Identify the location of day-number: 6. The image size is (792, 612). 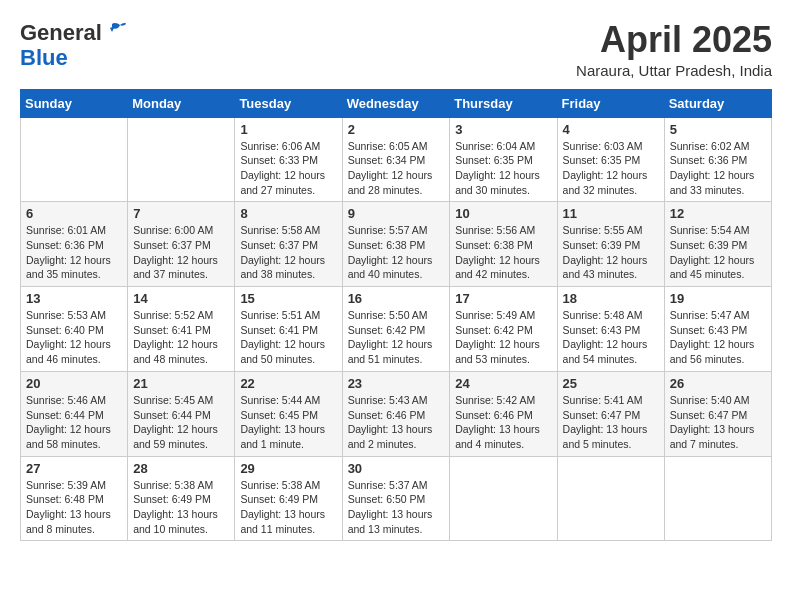
(74, 214).